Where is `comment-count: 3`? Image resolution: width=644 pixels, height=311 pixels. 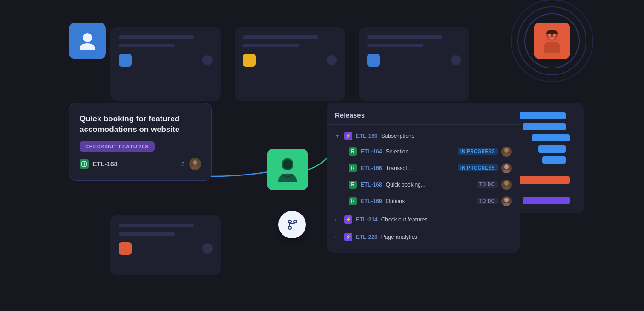
comment-count: 3 is located at coordinates (183, 164).